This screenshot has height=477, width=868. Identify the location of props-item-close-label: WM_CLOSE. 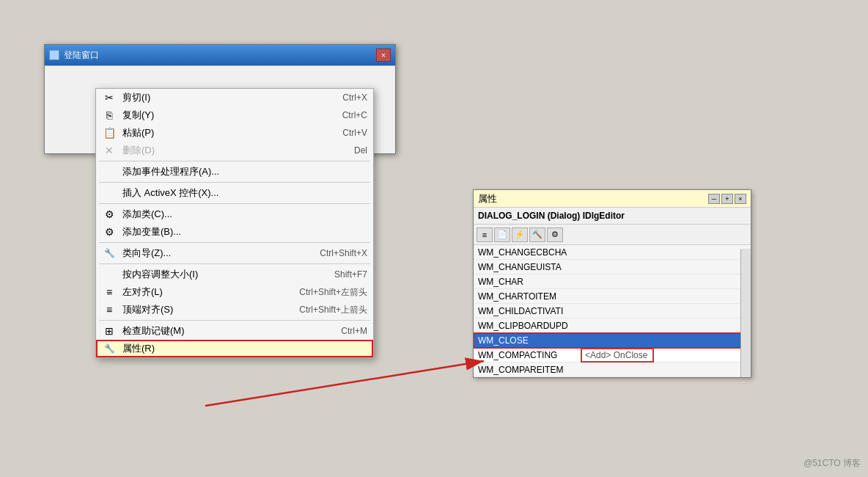
(503, 341).